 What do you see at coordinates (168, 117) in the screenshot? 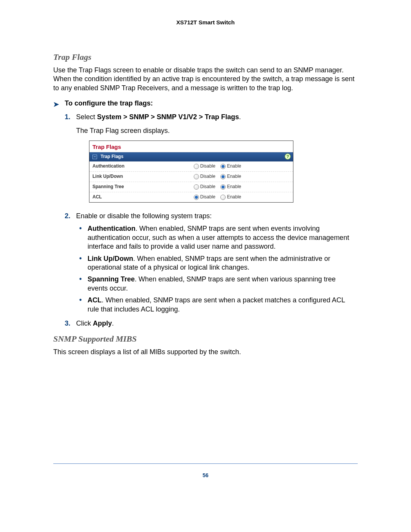
I see `step-1-path: System > SNMP > SNMP V1/V2 > Trap Flags` at bounding box center [168, 117].